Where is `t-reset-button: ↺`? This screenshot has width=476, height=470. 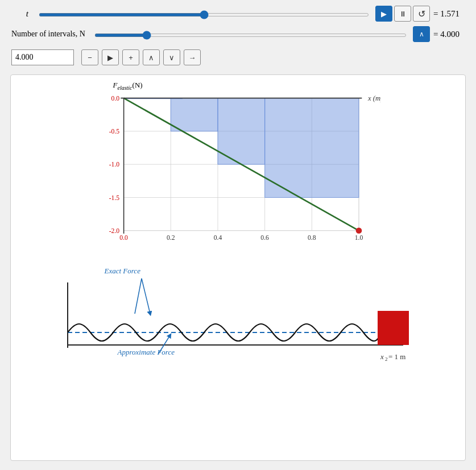 t-reset-button: ↺ is located at coordinates (421, 14).